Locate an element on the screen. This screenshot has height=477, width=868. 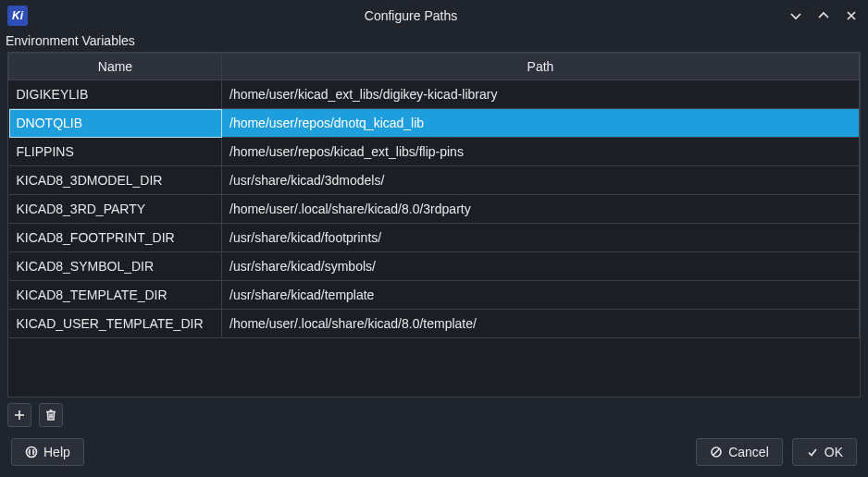
close-button is located at coordinates (851, 16).